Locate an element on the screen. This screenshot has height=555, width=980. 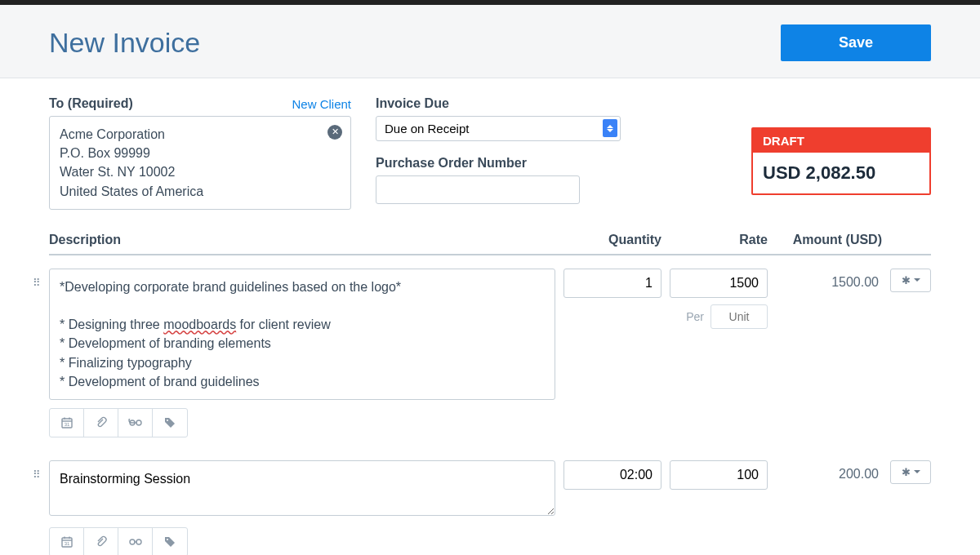
po-input is located at coordinates (478, 189).